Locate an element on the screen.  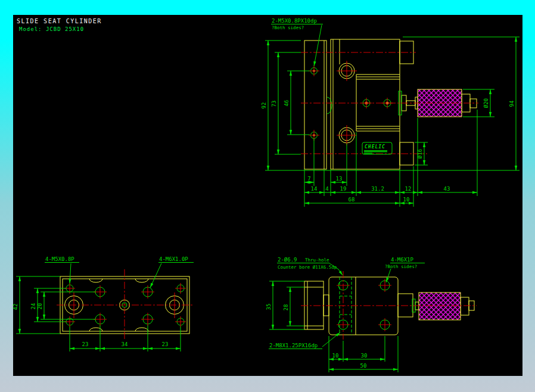
dim-35: 35 is located at coordinates (269, 307).